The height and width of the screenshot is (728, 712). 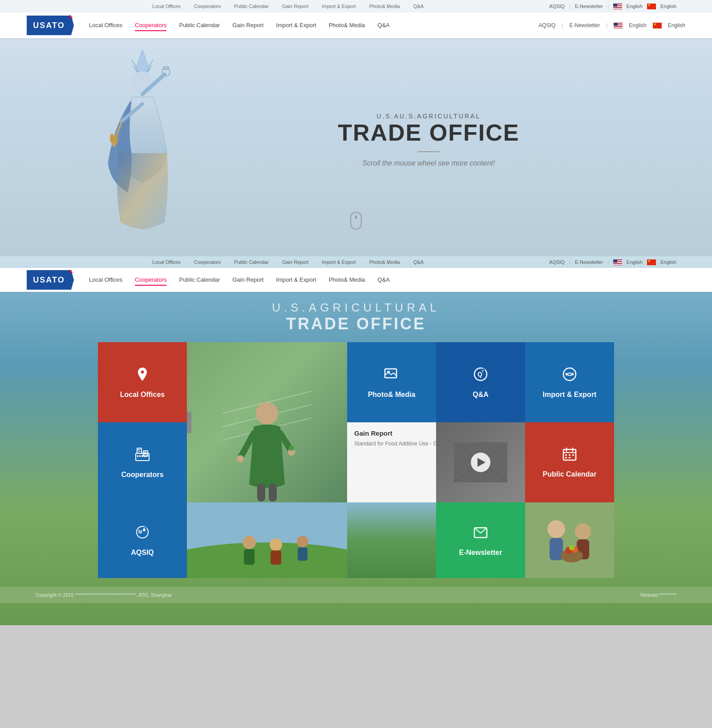 I want to click on top-lang-en-us: English, so click(x=635, y=6).